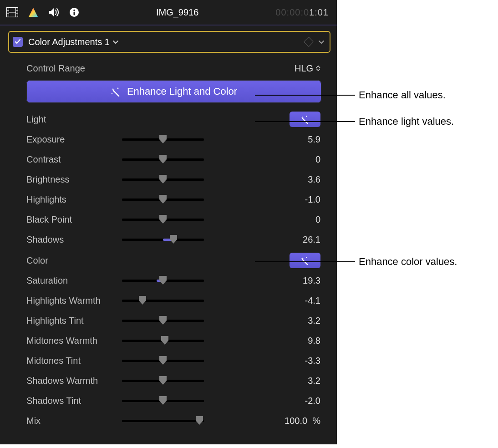 This screenshot has height=448, width=498. What do you see at coordinates (74, 68) in the screenshot?
I see `control-range-label: Control Range` at bounding box center [74, 68].